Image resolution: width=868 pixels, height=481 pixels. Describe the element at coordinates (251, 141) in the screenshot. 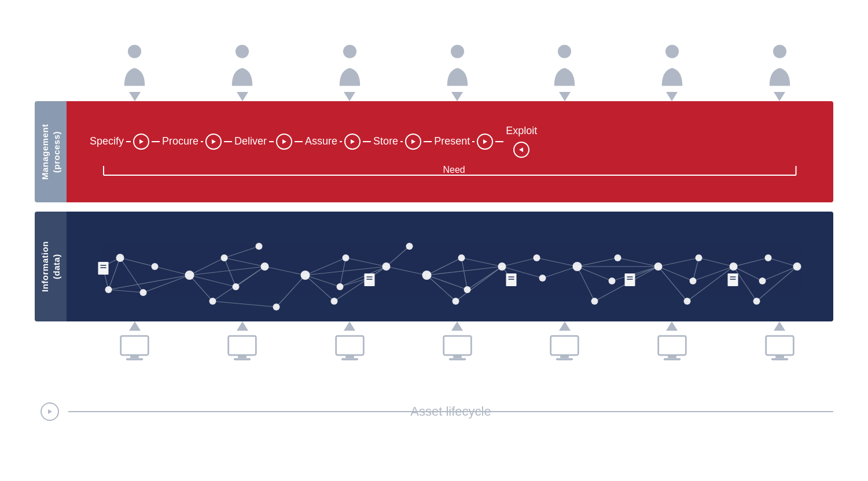

I see `process-step-deliver: Deliver` at that location.